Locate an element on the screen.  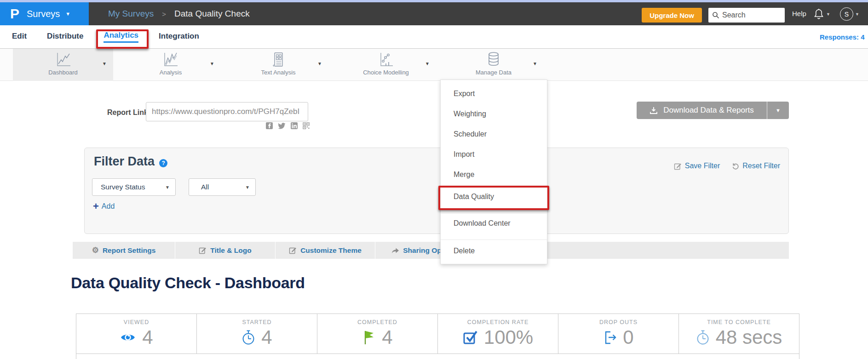
breadcrumb: My Surveys > Data Quality Check is located at coordinates (179, 14).